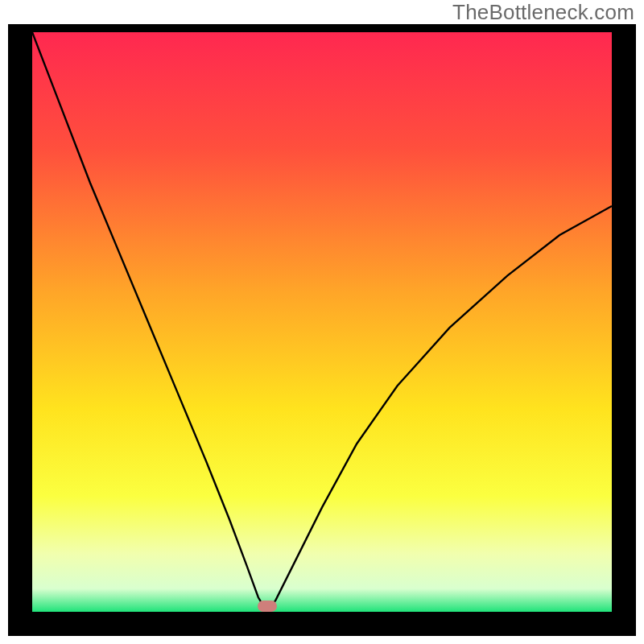  Describe the element at coordinates (543, 13) in the screenshot. I see `watermark-text: TheBottleneck.com` at that location.